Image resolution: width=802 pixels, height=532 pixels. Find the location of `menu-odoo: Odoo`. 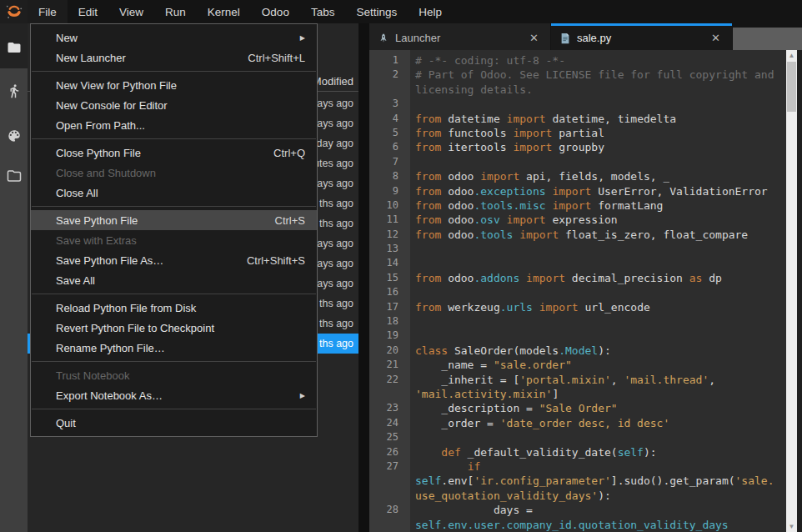

menu-odoo: Odoo is located at coordinates (275, 12).